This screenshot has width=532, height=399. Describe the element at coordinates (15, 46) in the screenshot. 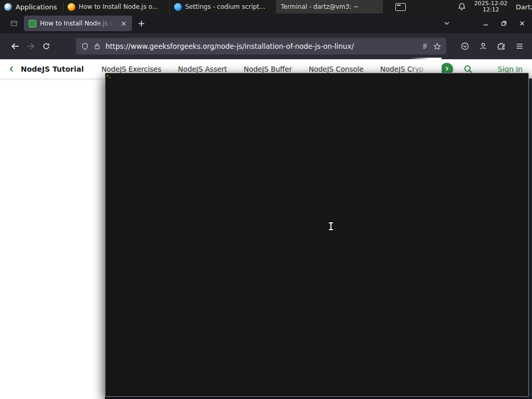

I see `back-icon` at that location.